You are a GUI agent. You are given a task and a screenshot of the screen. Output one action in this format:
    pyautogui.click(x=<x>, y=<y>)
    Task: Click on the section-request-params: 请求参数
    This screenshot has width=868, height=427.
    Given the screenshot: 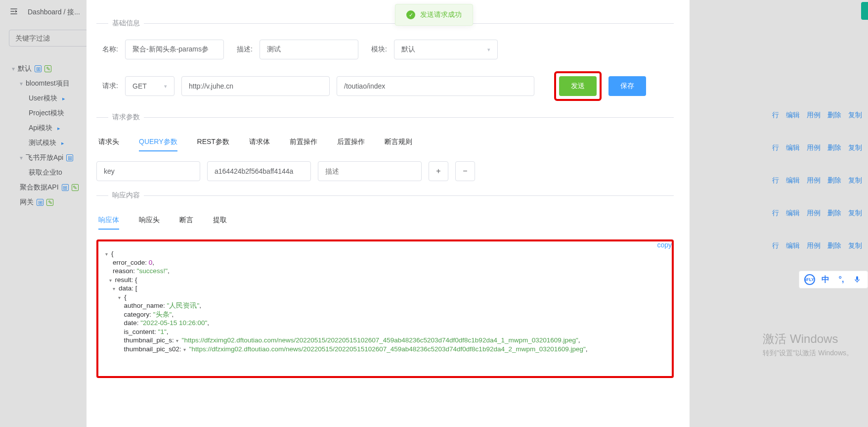 What is the action you would take?
    pyautogui.click(x=385, y=117)
    